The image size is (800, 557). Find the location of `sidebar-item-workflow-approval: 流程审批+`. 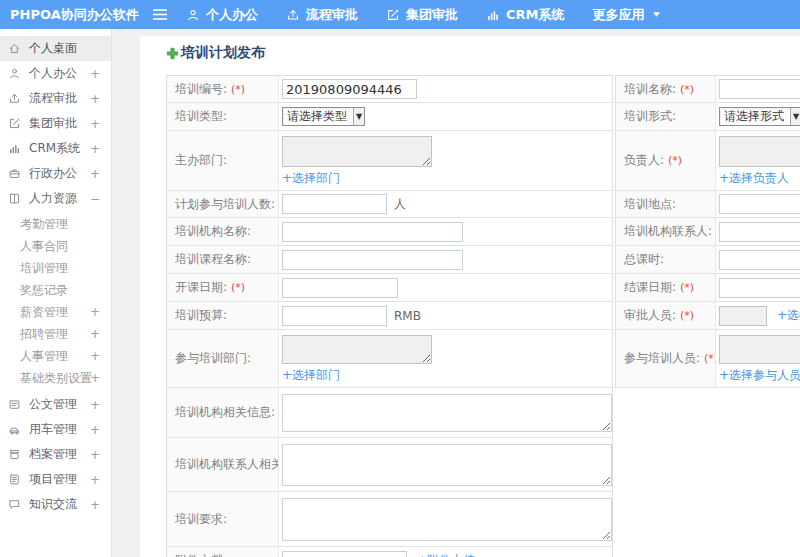

sidebar-item-workflow-approval: 流程审批+ is located at coordinates (56, 98).